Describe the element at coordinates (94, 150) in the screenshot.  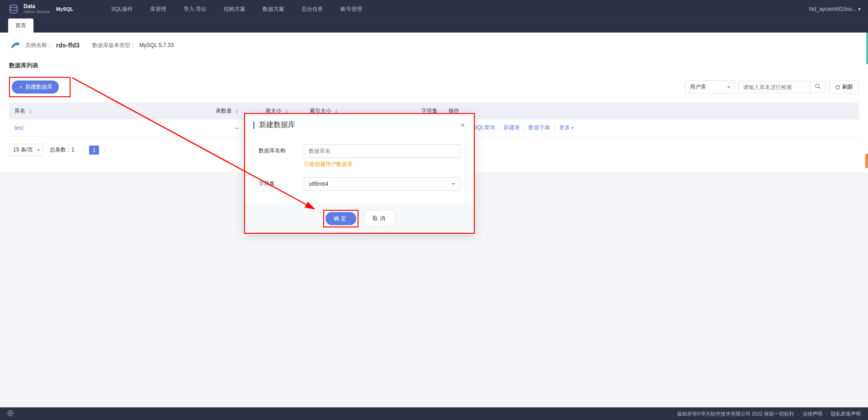
I see `page-current: 1` at that location.